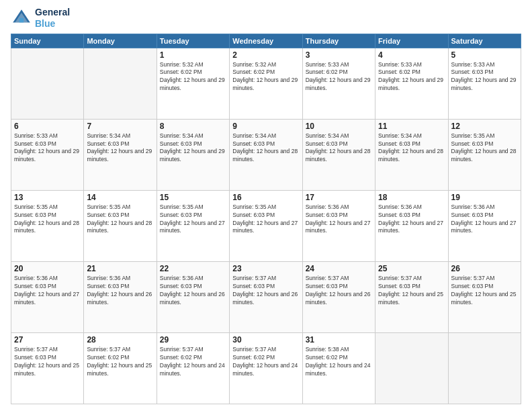  What do you see at coordinates (193, 55) in the screenshot?
I see `day-number: 1` at bounding box center [193, 55].